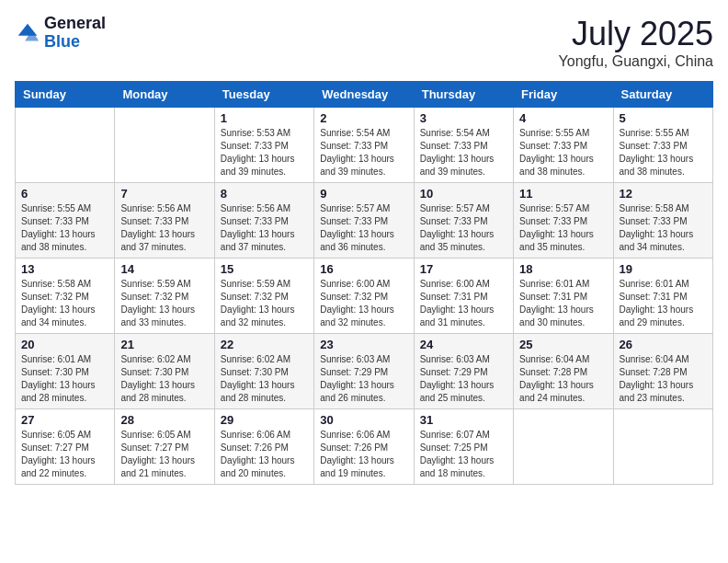  Describe the element at coordinates (563, 193) in the screenshot. I see `day-number: 11` at that location.